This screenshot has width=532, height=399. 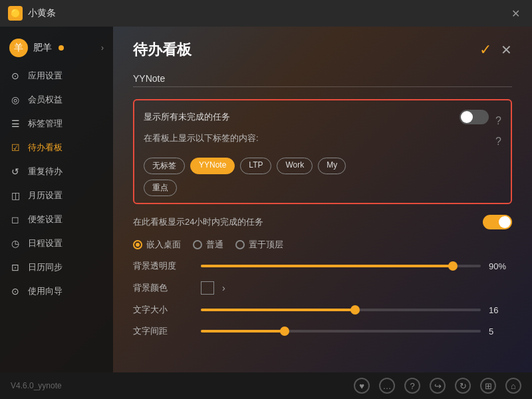 I want to click on user-avatar: 羊, so click(x=19, y=48).